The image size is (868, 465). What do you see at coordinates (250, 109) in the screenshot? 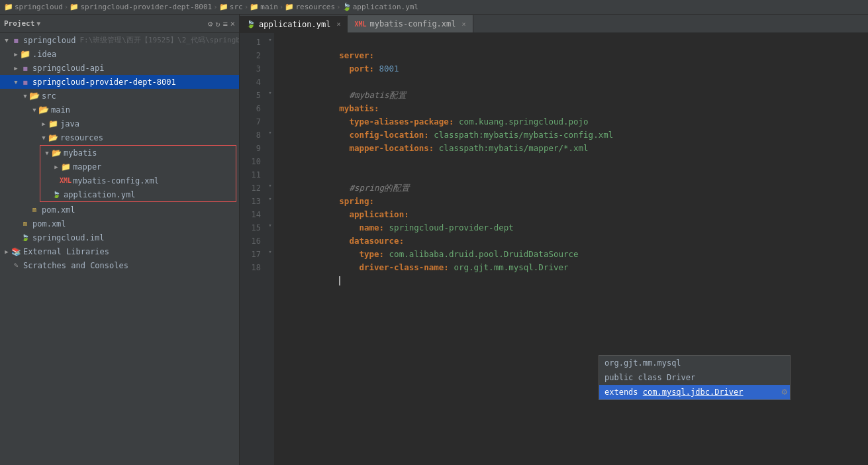
I see `line-num-6: 6` at bounding box center [250, 109].